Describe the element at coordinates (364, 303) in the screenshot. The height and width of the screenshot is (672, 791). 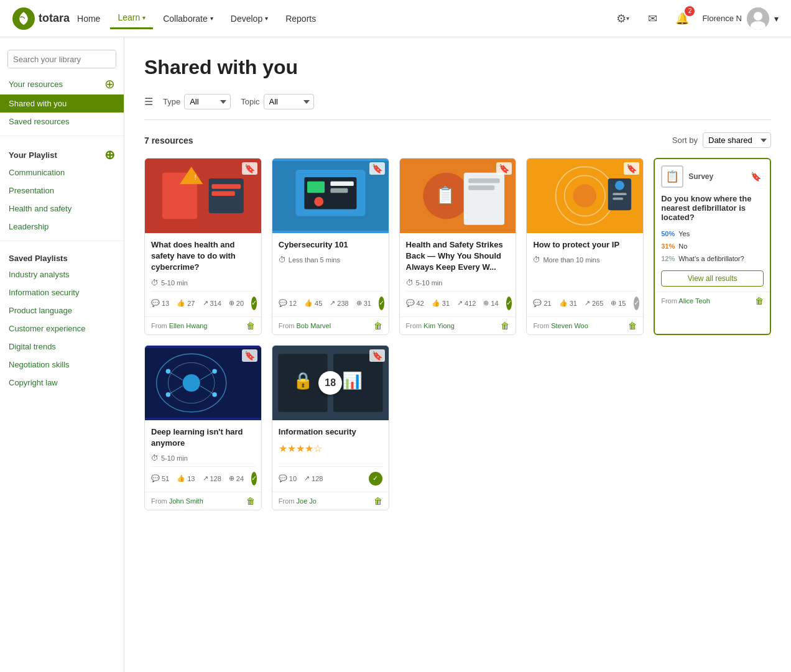
I see `add-action-2: ⊕ 31` at that location.